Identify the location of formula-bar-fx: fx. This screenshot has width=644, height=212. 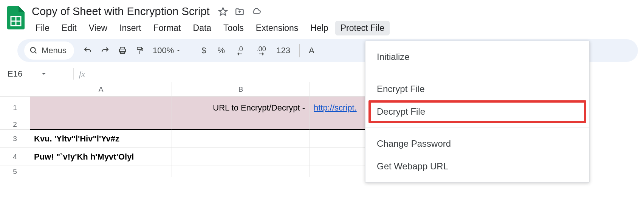
(82, 74).